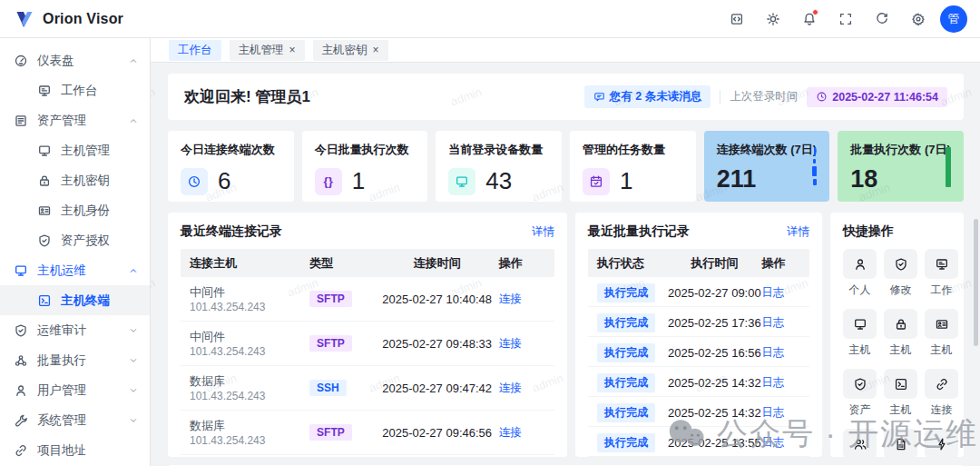  Describe the element at coordinates (900, 180) in the screenshot. I see `stat-value: 18` at that location.